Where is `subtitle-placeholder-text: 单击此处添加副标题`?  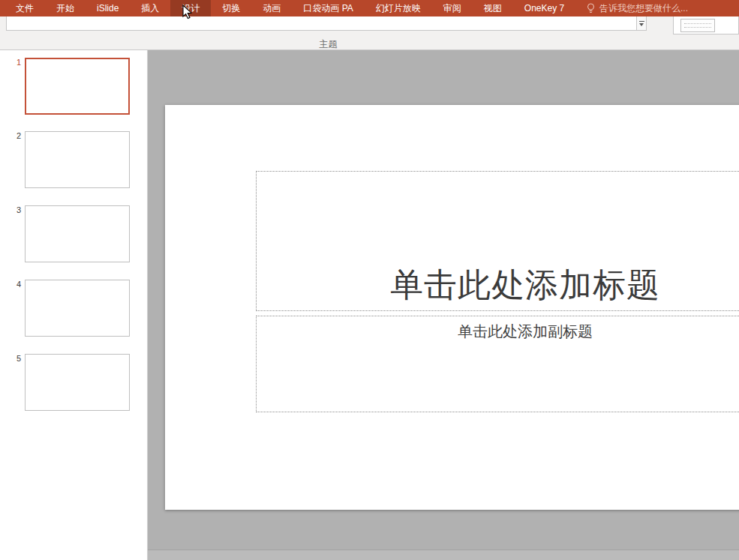 subtitle-placeholder-text: 单击此处添加副标题 is located at coordinates (525, 331).